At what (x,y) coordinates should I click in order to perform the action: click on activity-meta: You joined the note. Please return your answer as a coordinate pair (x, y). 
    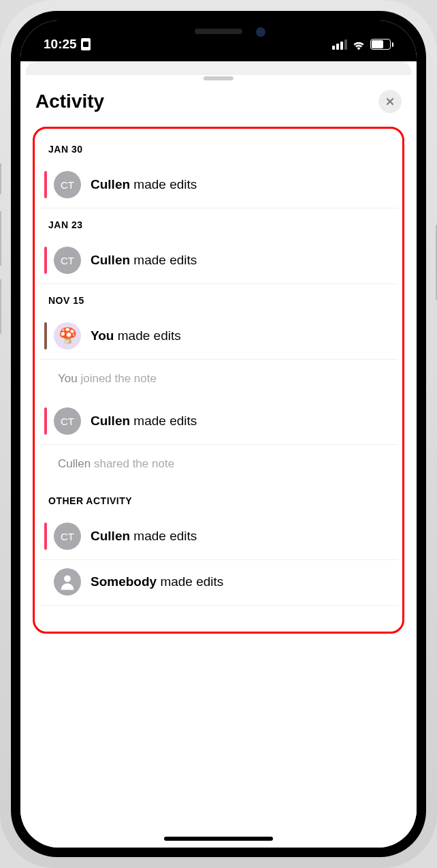
    Looking at the image, I should click on (218, 379).